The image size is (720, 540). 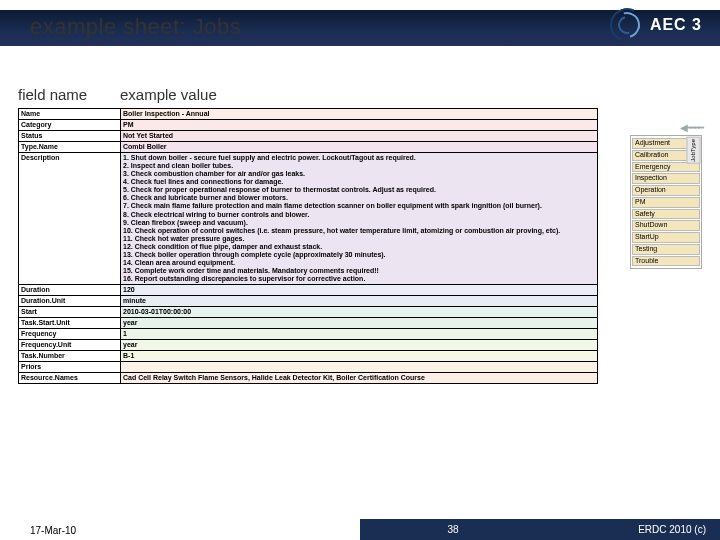 What do you see at coordinates (666, 202) in the screenshot?
I see `jobtype-list: JobType AdjustmentCalibrationEmergencyIn…` at bounding box center [666, 202].